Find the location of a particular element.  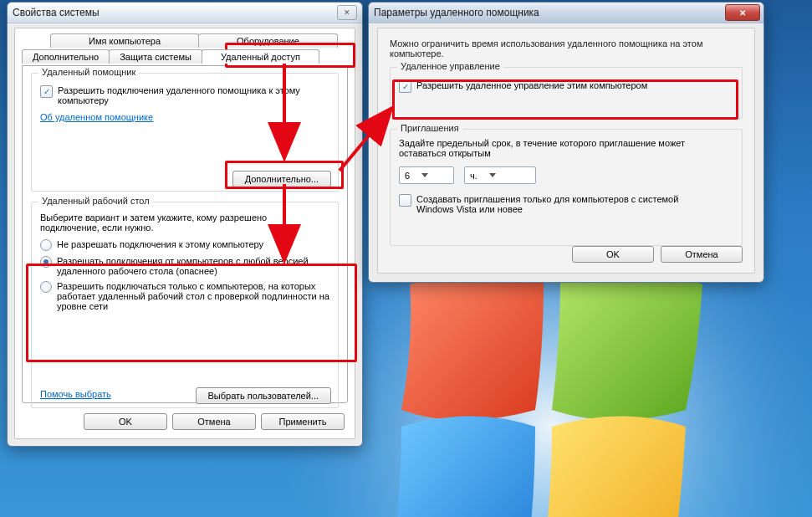

intro-text: Можно ограничить время использования уда… is located at coordinates (565, 49).